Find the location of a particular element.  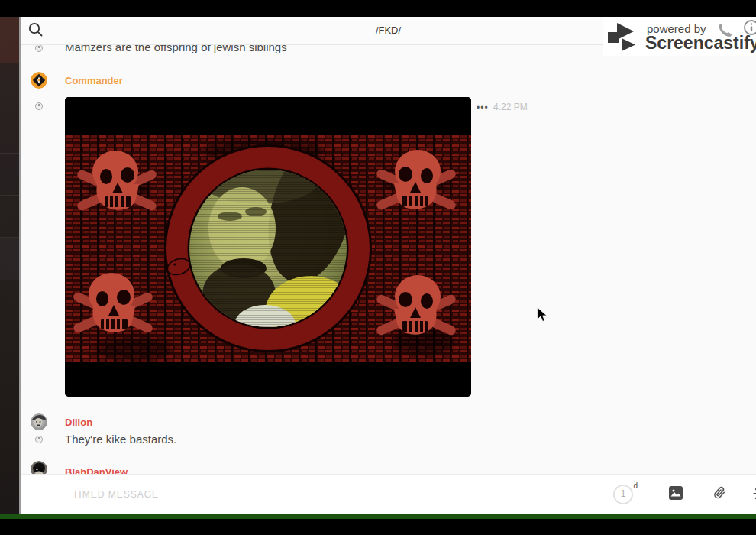

loading-spinner is located at coordinates (754, 494).